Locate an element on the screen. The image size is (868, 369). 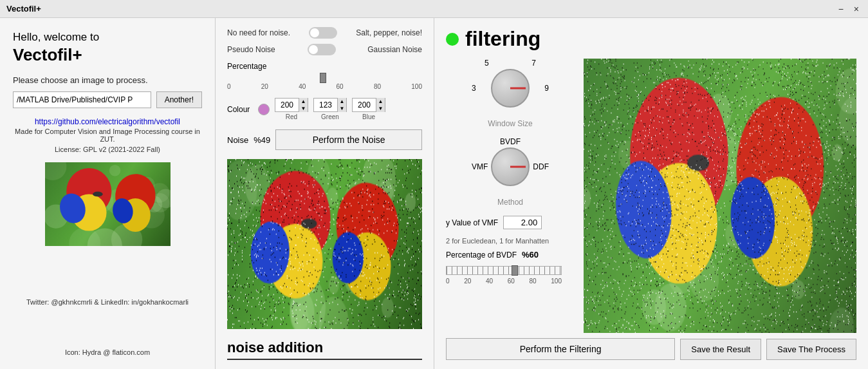
percentage-label: Percentage is located at coordinates (324, 66).